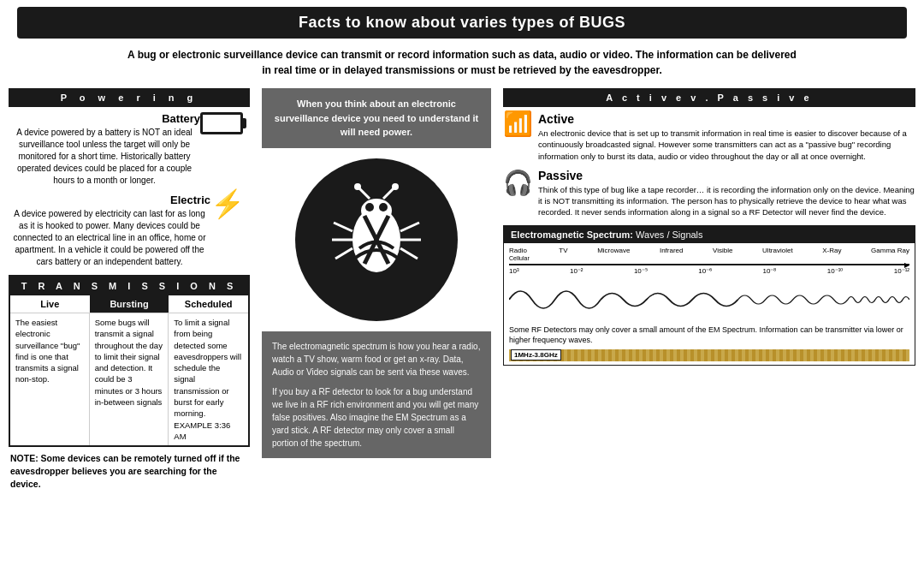 This screenshot has height=578, width=924. What do you see at coordinates (709, 137) in the screenshot?
I see `active-section: 📶 Active An electronic device that is se…` at bounding box center [709, 137].